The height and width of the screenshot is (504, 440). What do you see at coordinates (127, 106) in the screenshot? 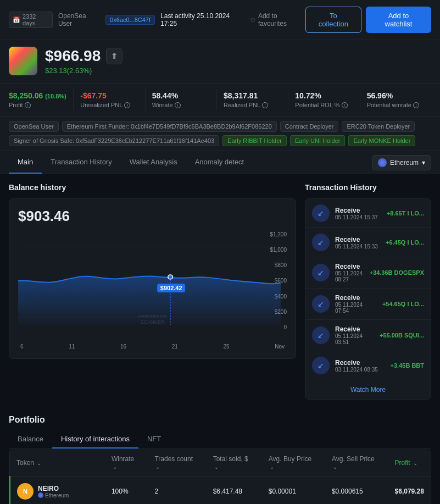
I see `unrealized-info-icon: i` at bounding box center [127, 106].